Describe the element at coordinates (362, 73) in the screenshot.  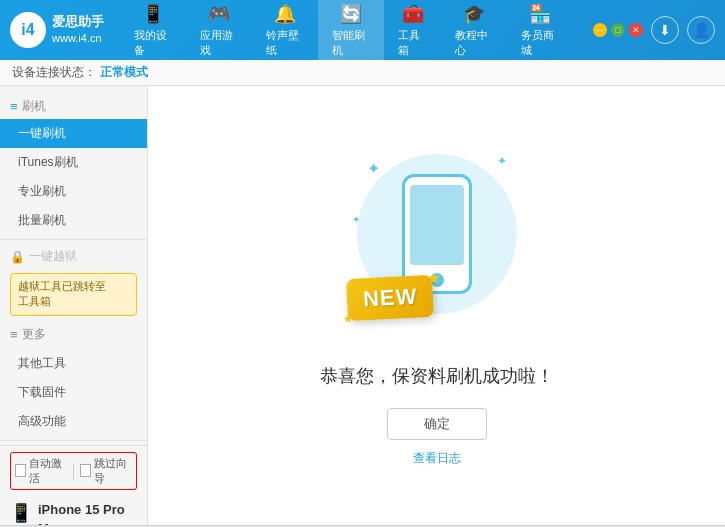
I see `connection-status-bar: 设备连接状态： 正常模式` at that location.